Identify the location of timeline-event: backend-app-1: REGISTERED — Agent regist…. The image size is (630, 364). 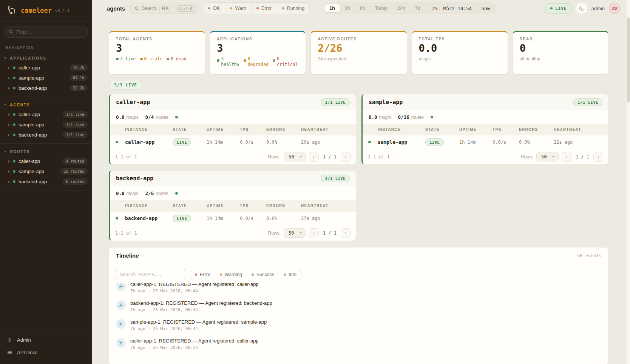
(359, 306).